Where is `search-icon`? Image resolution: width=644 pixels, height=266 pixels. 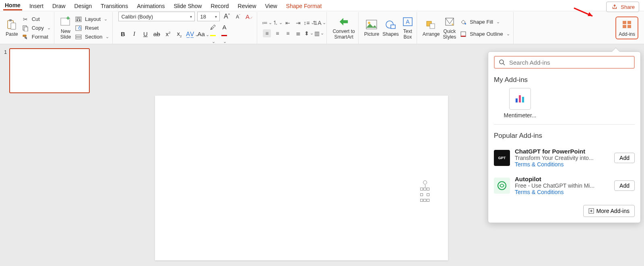 search-icon is located at coordinates (502, 62).